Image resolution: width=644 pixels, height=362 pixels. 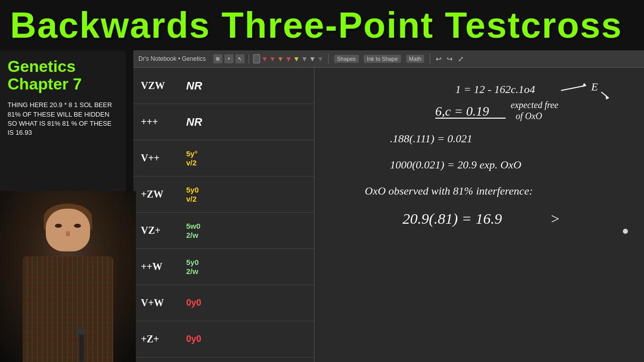 What do you see at coordinates (161, 158) in the screenshot?
I see `row3-label: V++` at bounding box center [161, 158].